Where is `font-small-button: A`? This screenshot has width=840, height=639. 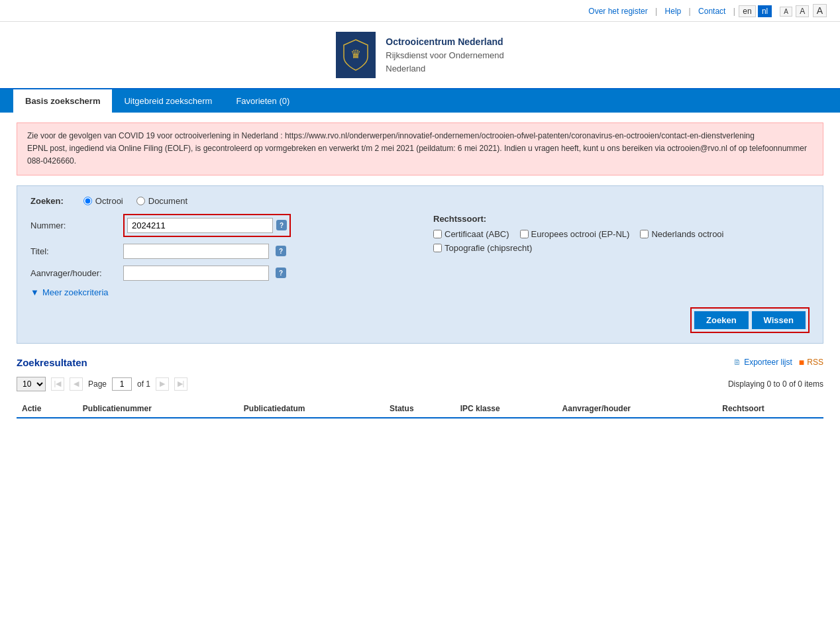
font-small-button: A is located at coordinates (786, 12).